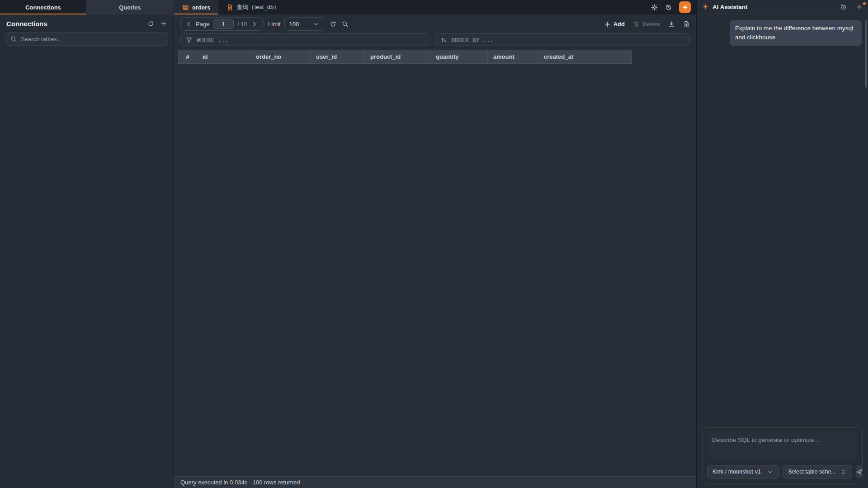  What do you see at coordinates (242, 24) in the screenshot?
I see `page-total: / 10` at bounding box center [242, 24].